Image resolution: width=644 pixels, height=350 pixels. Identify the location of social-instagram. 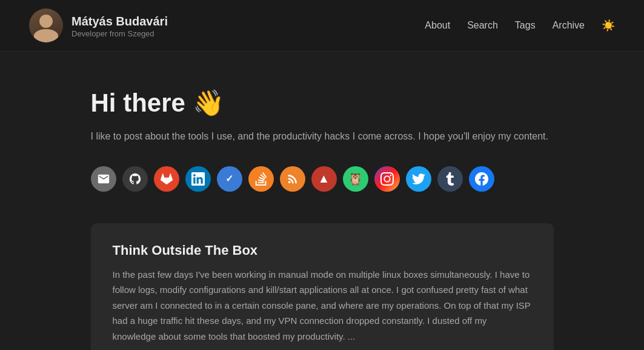
(387, 179).